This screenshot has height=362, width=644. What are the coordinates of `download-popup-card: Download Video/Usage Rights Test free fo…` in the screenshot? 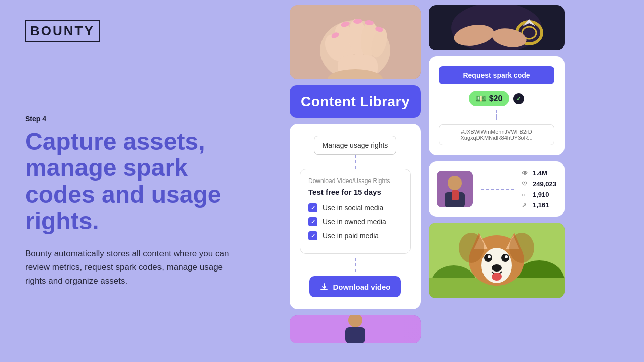 It's located at (355, 211).